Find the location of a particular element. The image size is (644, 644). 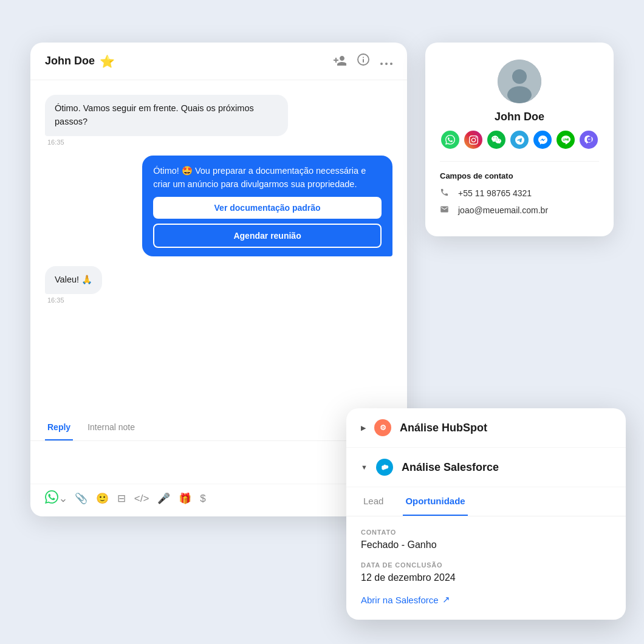

agendar-reuniao-button: Agendar reunião is located at coordinates (267, 236).